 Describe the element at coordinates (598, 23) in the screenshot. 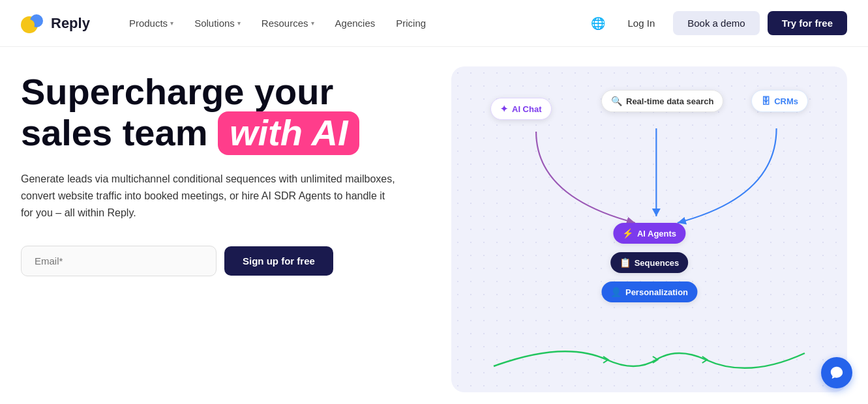

I see `language-button: 🌐` at that location.